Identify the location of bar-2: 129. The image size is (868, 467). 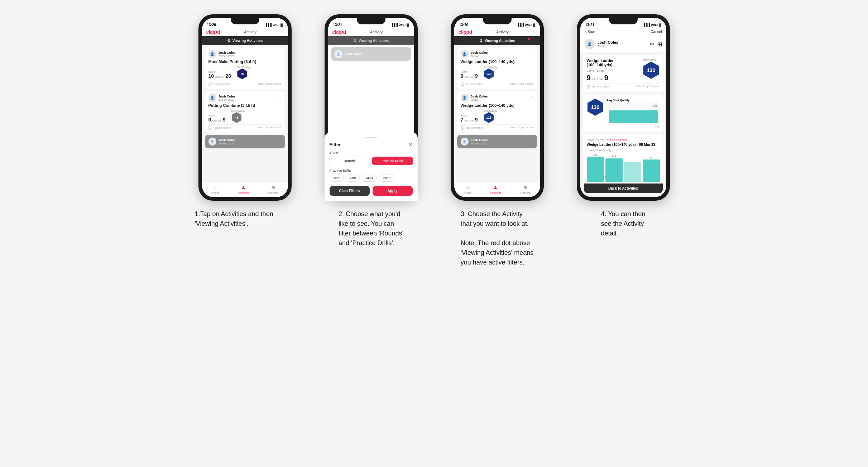
(614, 168).